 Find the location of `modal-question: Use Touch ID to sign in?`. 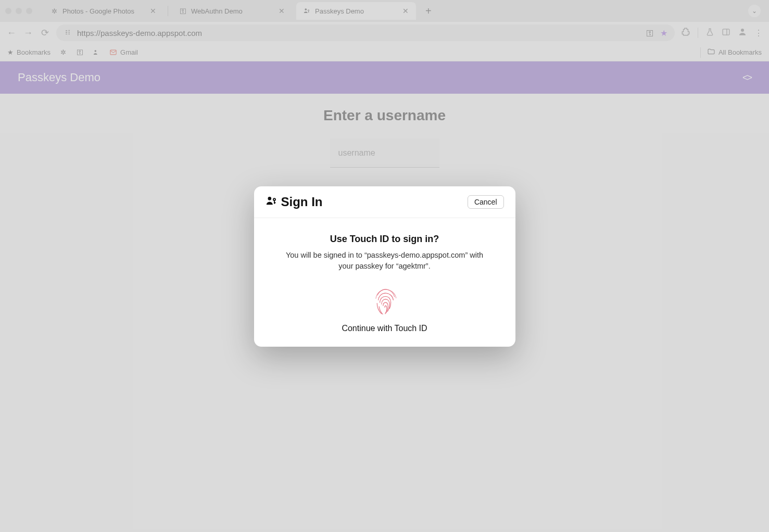

modal-question: Use Touch ID to sign in? is located at coordinates (385, 239).